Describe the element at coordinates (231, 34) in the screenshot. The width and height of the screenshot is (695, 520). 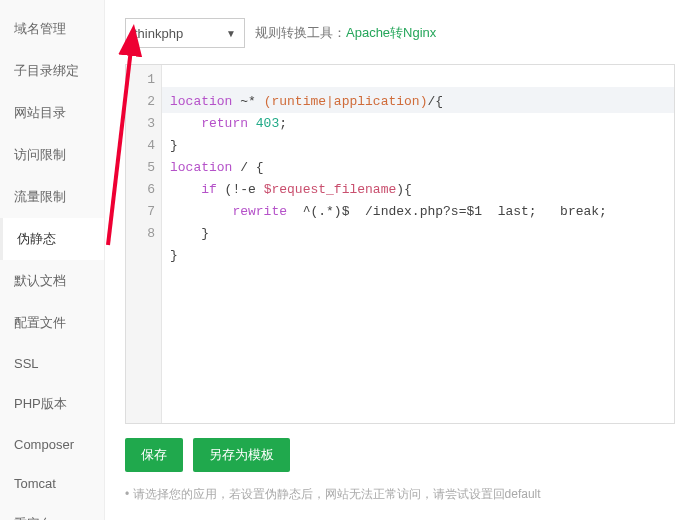
I see `caret-down-icon: ▼` at that location.